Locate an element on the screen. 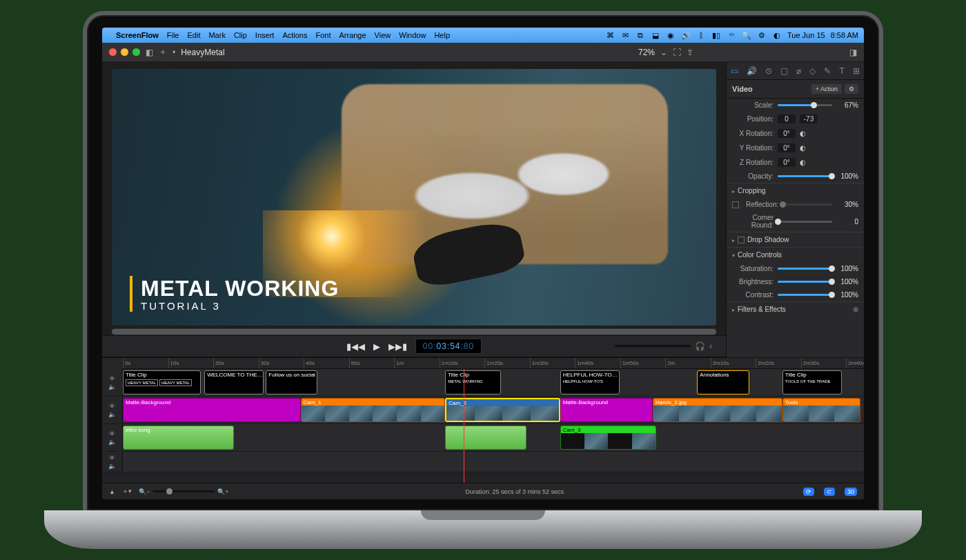  reflection-slider is located at coordinates (807, 204).